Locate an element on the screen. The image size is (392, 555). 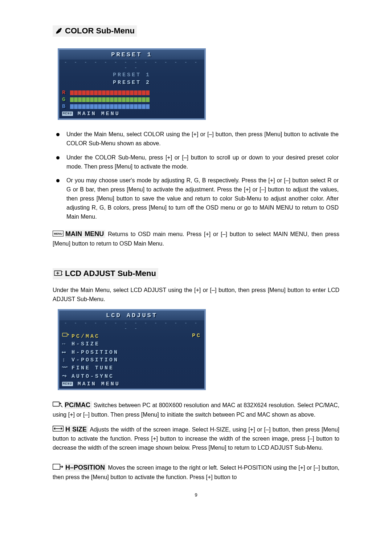
osd2-vpos: ↕V-POSITION is located at coordinates (132, 360).